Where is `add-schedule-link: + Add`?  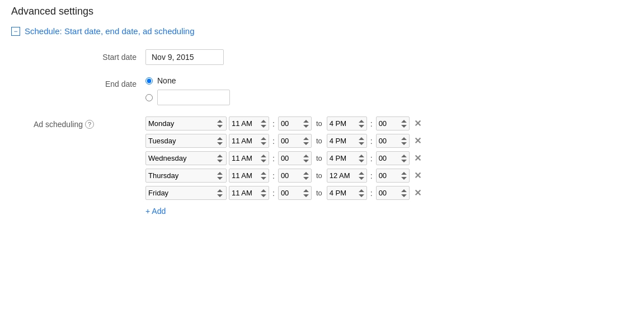 add-schedule-link: + Add is located at coordinates (156, 211).